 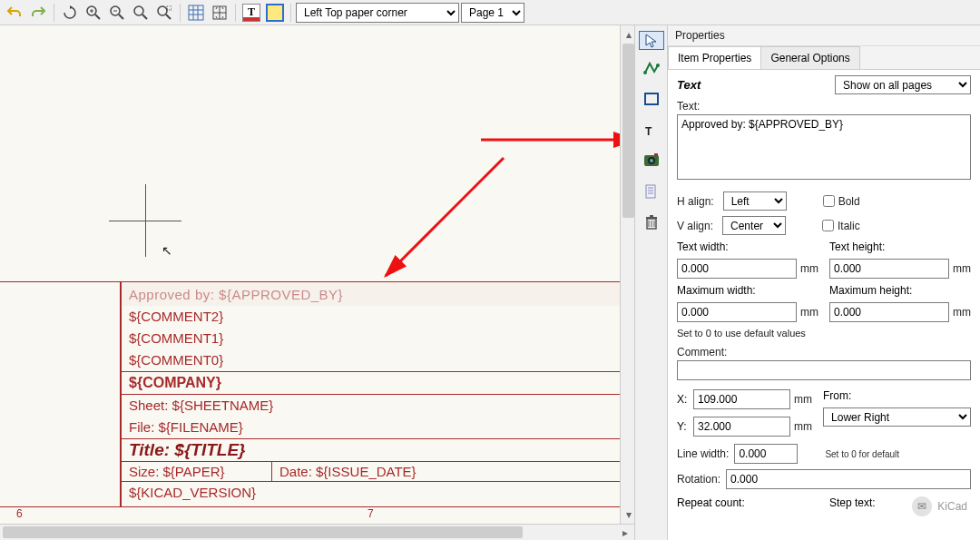 I want to click on line-width-hint: Set to 0 for default, so click(x=862, y=454).